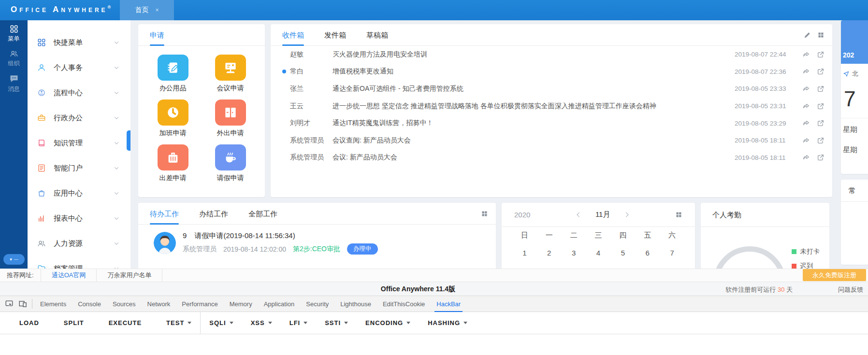 The width and height of the screenshot is (868, 355). What do you see at coordinates (33, 323) in the screenshot?
I see `hackbar-button: LOAD` at bounding box center [33, 323].